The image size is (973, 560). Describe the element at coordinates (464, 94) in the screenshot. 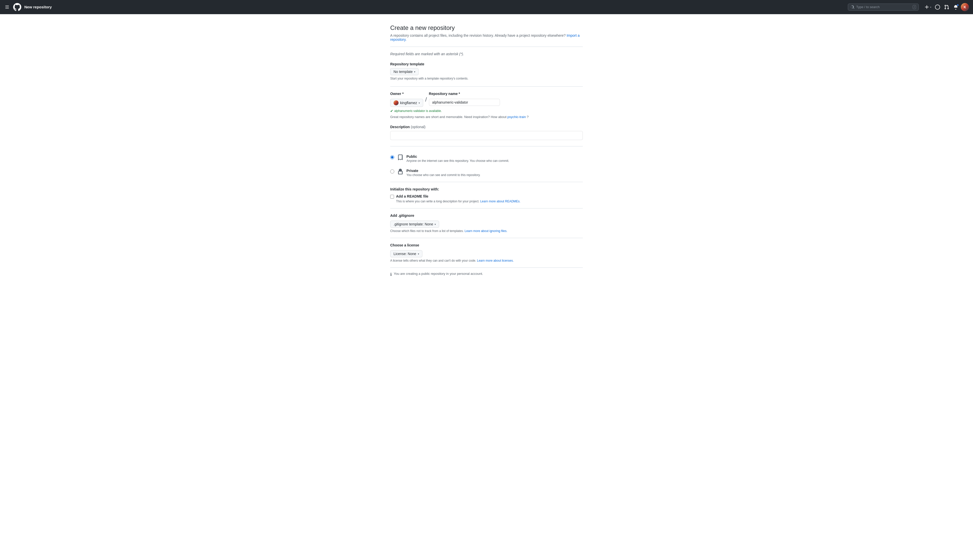

I see `repo-name-label: Repository name *` at that location.